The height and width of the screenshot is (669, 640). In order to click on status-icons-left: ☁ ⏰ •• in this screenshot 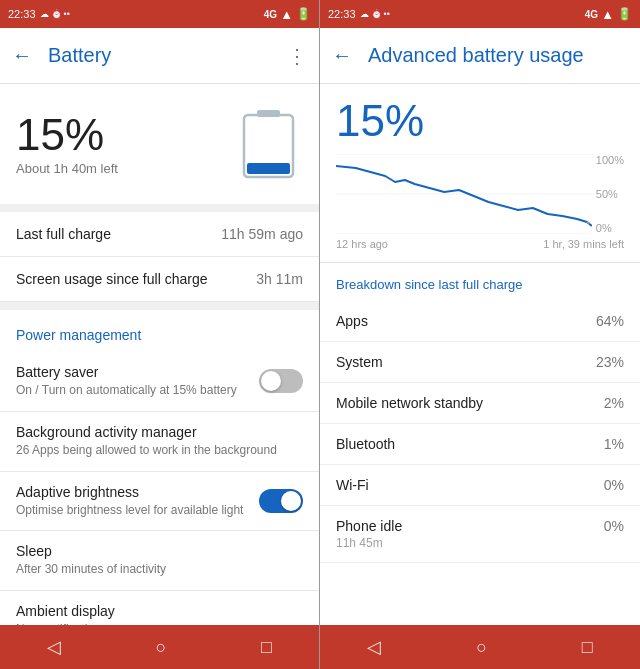, I will do `click(55, 14)`.